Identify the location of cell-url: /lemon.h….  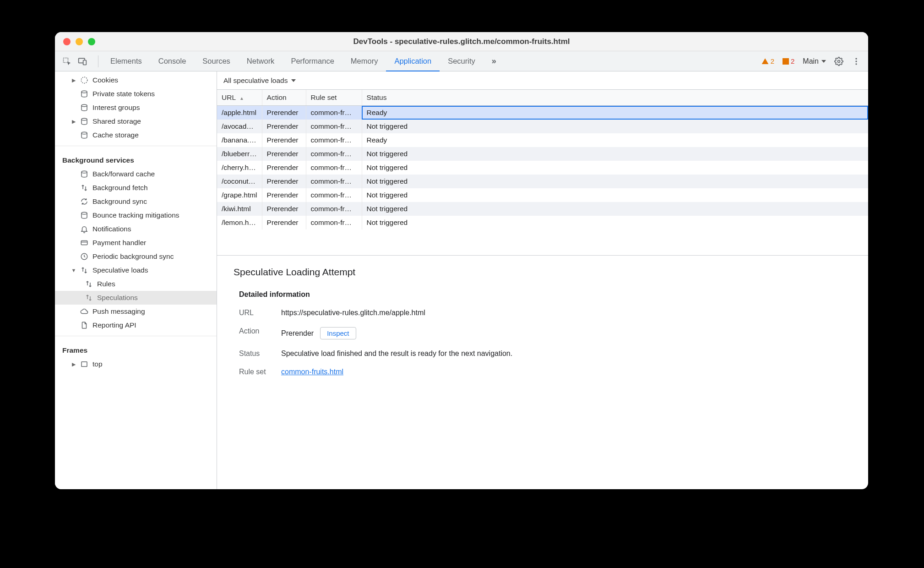
(239, 223).